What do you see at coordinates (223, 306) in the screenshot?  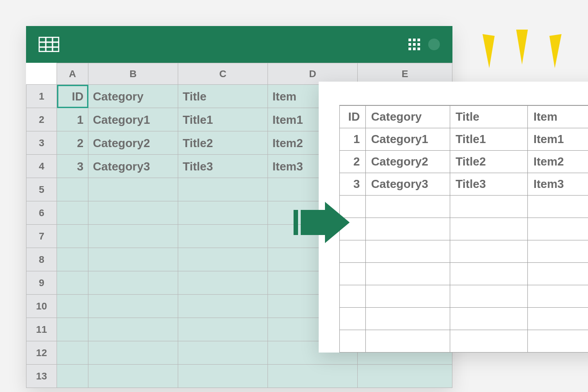 I see `cell-C10` at bounding box center [223, 306].